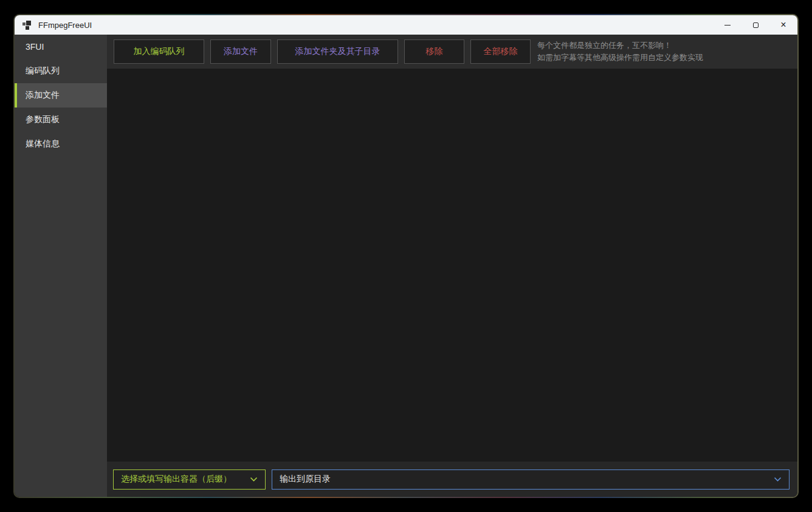 The image size is (812, 512). Describe the element at coordinates (65, 26) in the screenshot. I see `window-title: FFmpegFreeUI` at that location.